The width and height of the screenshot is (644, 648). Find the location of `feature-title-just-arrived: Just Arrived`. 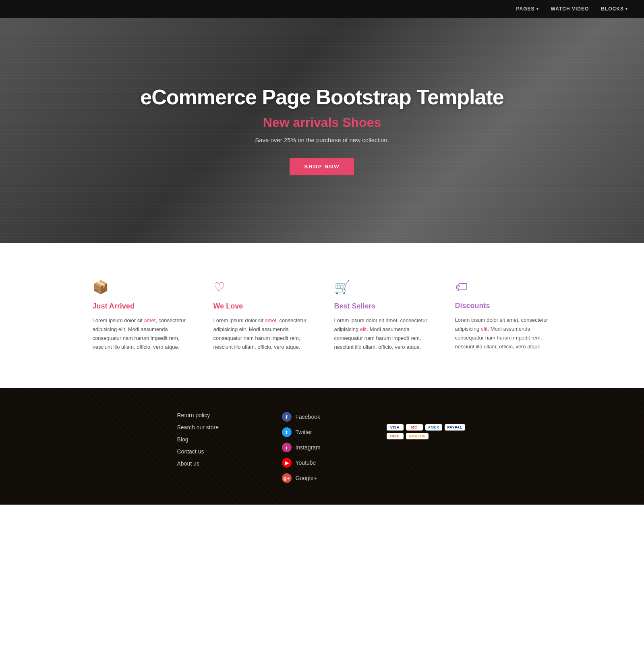

feature-title-just-arrived: Just Arrived is located at coordinates (141, 306).